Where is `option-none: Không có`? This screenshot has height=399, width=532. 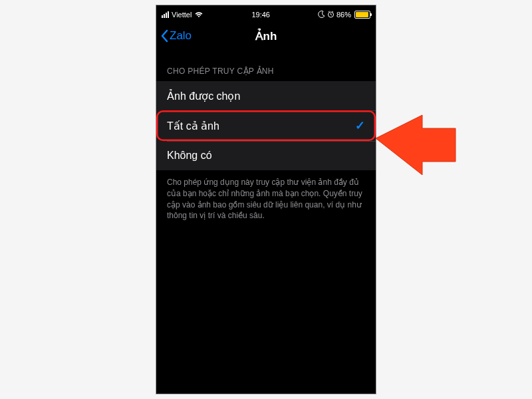 option-none: Không có is located at coordinates (266, 156).